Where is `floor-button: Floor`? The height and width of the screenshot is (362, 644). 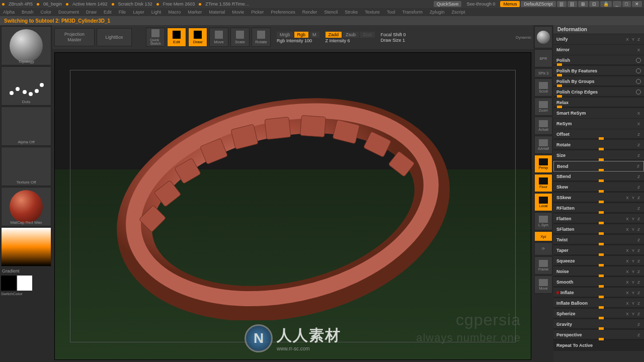
floor-button: Floor is located at coordinates (543, 183).